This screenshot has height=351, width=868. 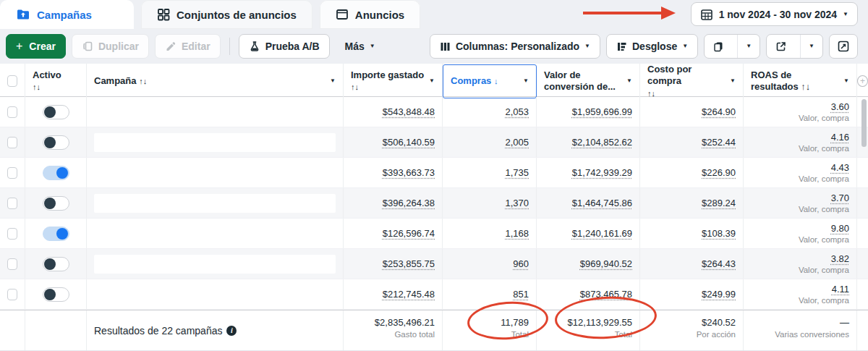 I want to click on breakdown-button: Desglose ▼, so click(x=652, y=46).